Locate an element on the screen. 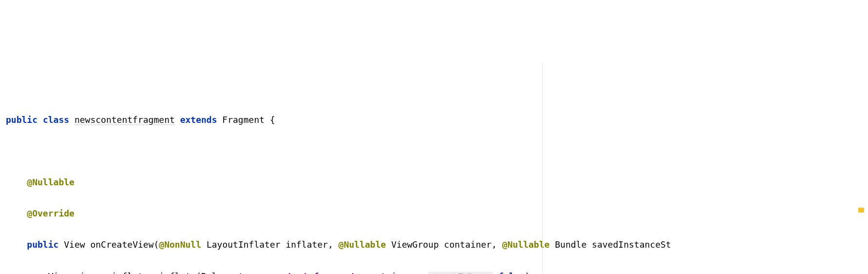 This screenshot has width=868, height=274. r-class: R is located at coordinates (204, 273).